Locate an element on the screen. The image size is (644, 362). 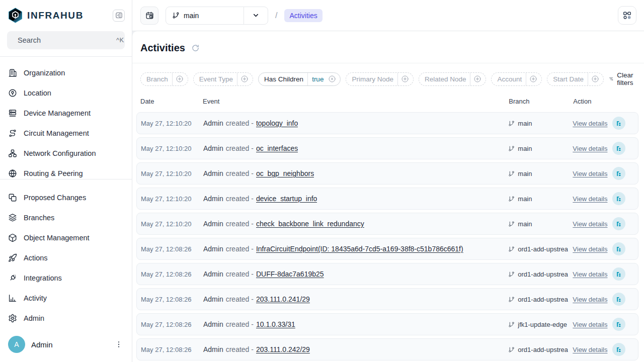
sidebar-item-label: Admin is located at coordinates (34, 318).